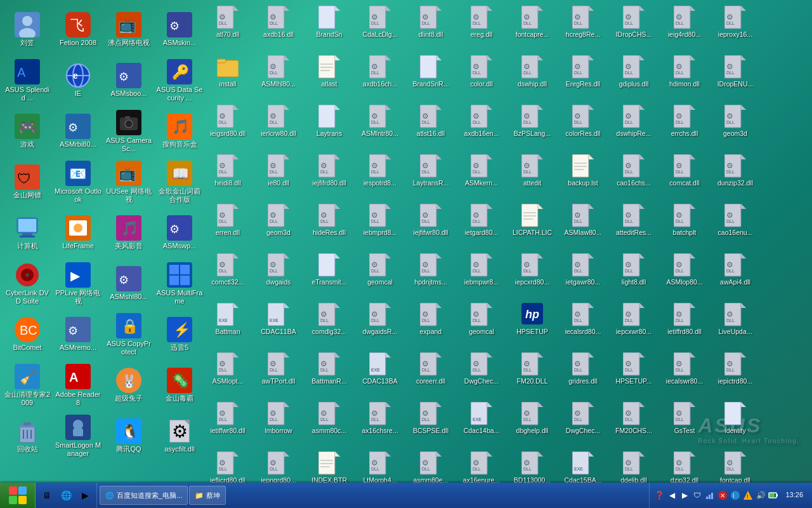  Describe the element at coordinates (228, 374) in the screenshot. I see `file-icon-asmlopt---: DLL ⚙ ASMlopt...` at that location.